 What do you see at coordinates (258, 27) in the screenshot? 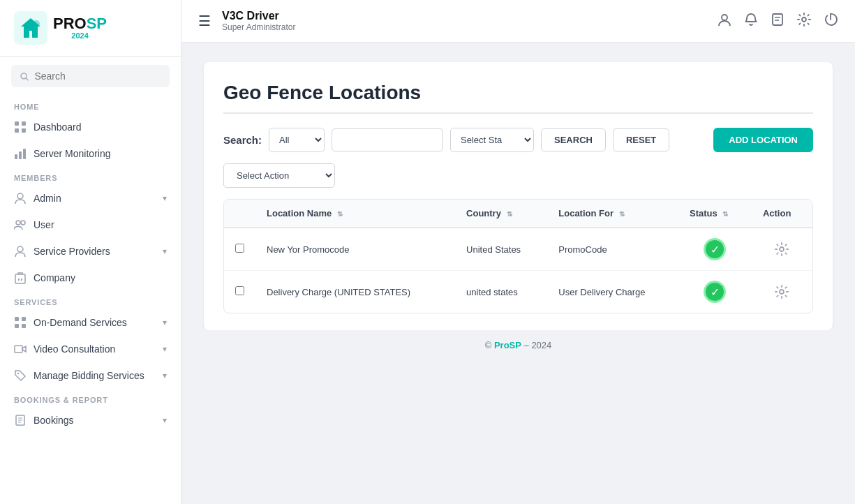
I see `header-subtitle: Super Administrator` at bounding box center [258, 27].